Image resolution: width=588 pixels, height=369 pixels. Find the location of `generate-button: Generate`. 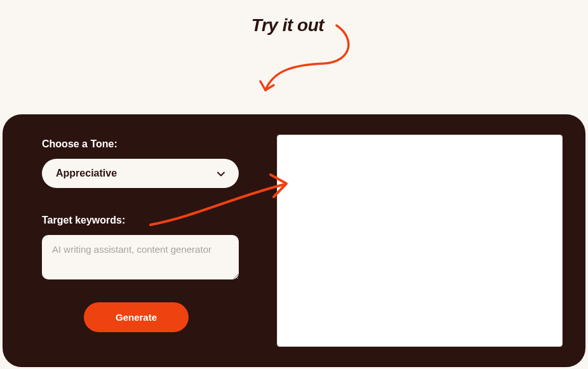

generate-button: Generate is located at coordinates (136, 318).